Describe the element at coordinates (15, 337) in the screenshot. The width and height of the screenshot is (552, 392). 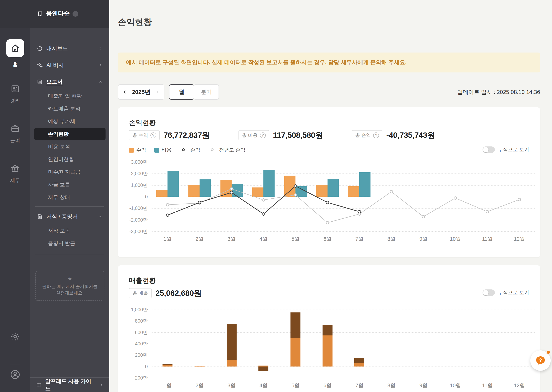
I see `settings-button` at that location.